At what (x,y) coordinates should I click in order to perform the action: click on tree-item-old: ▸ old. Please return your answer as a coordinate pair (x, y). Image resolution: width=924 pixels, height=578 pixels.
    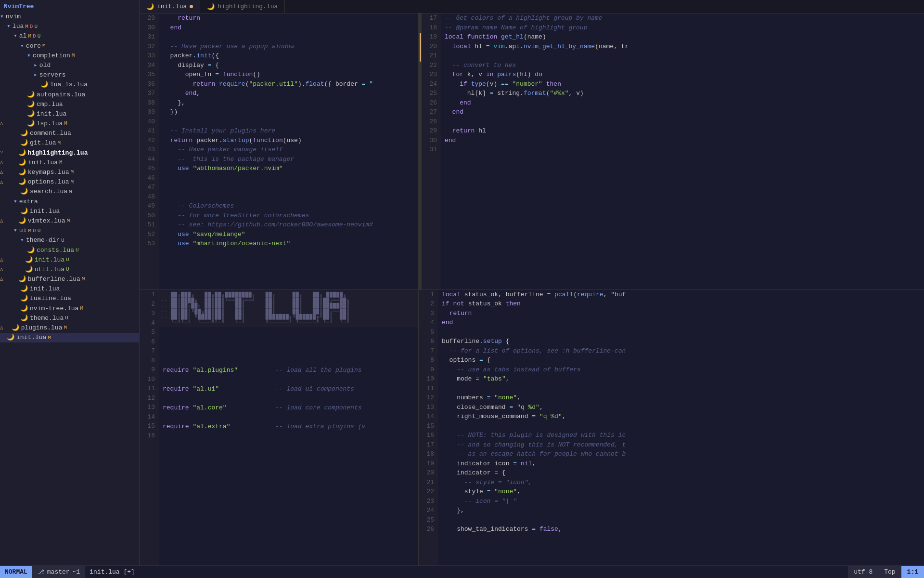
    Looking at the image, I should click on (69, 66).